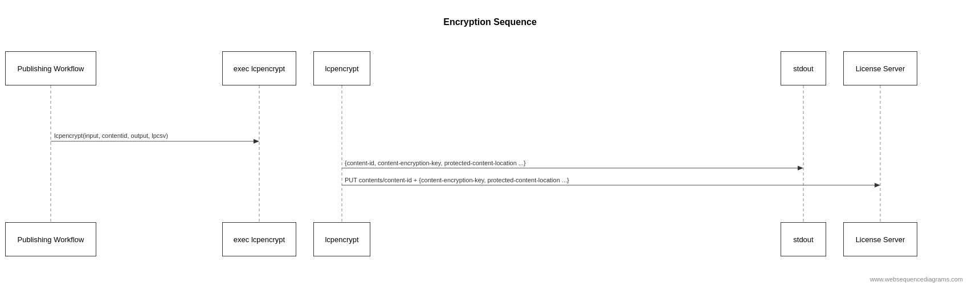 This screenshot has height=294, width=980. Describe the element at coordinates (916, 279) in the screenshot. I see `watermark: www.websequencediagrams.com` at that location.